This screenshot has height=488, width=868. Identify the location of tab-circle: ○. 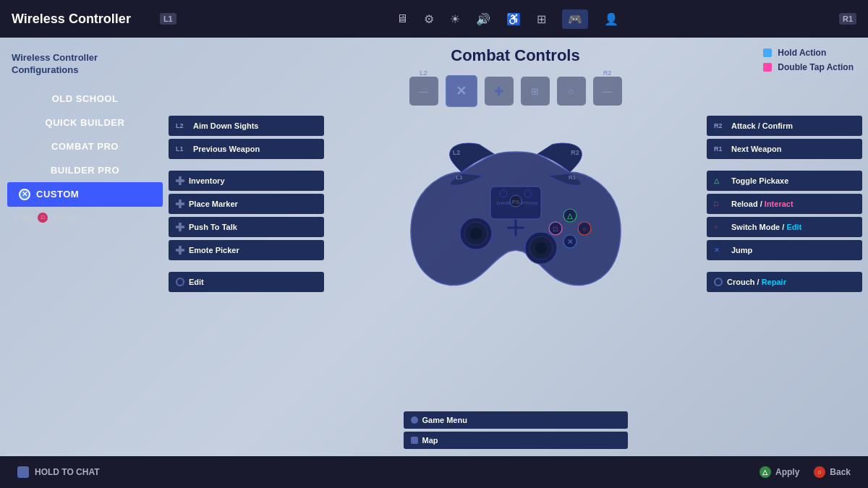
(571, 91).